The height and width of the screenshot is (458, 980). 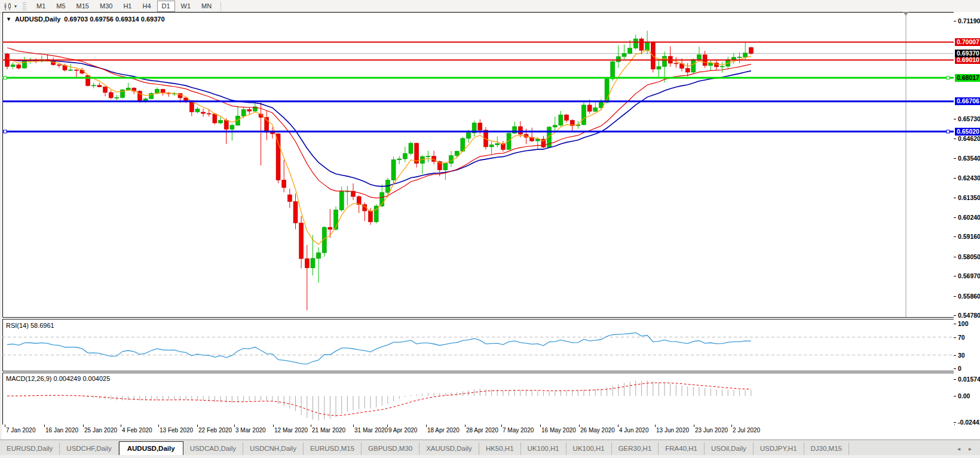 I want to click on date-label: 18 Apr 2020, so click(x=443, y=430).